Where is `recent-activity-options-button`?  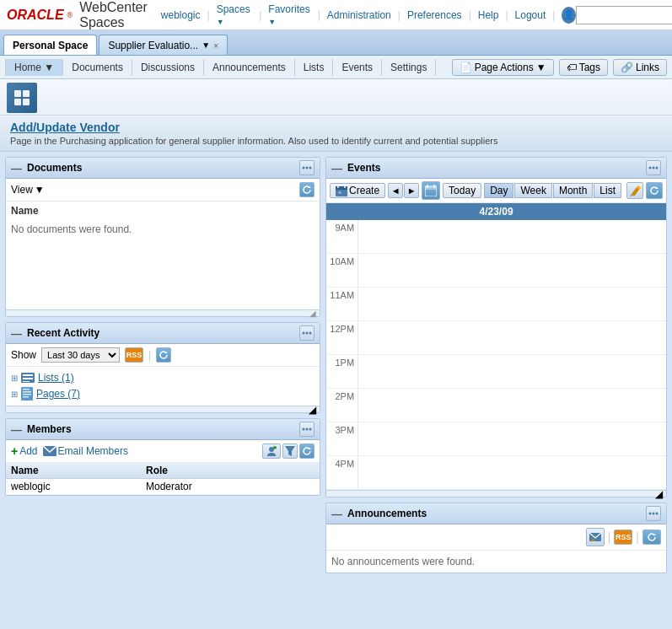
recent-activity-options-button is located at coordinates (307, 333).